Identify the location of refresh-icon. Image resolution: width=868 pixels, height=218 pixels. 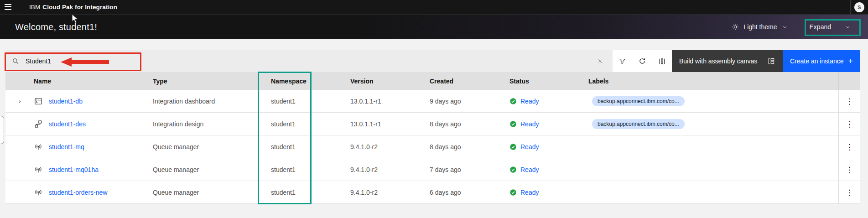
(642, 61).